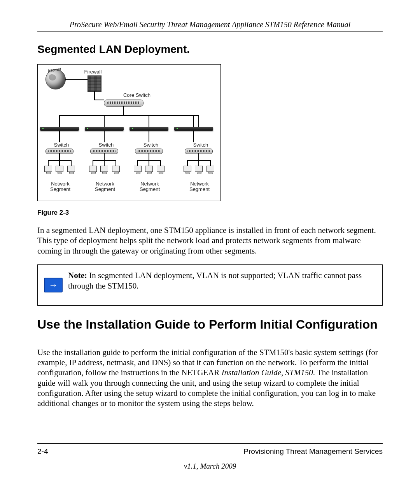 Image resolution: width=420 pixels, height=504 pixels. What do you see at coordinates (43, 452) in the screenshot?
I see `footer-page-number: 2-4` at bounding box center [43, 452].